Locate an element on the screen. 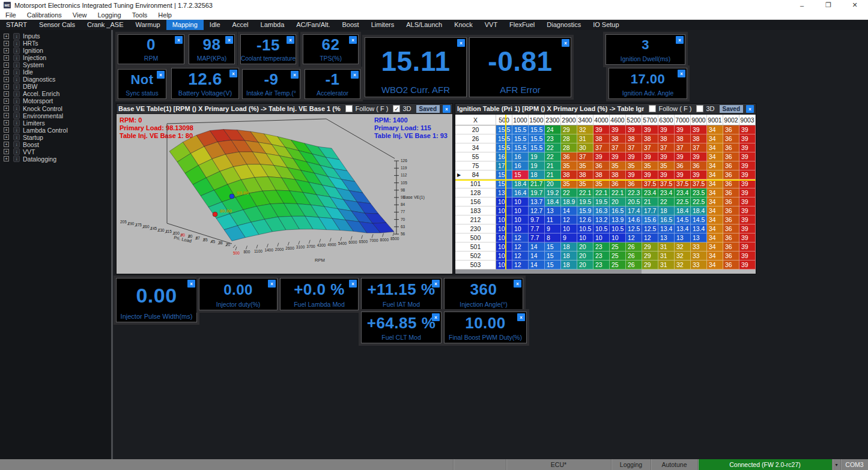  table-cell: 21 is located at coordinates (553, 166).